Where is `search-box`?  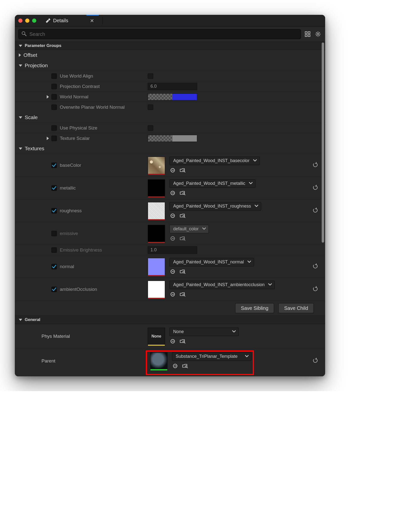
search-box is located at coordinates (160, 34).